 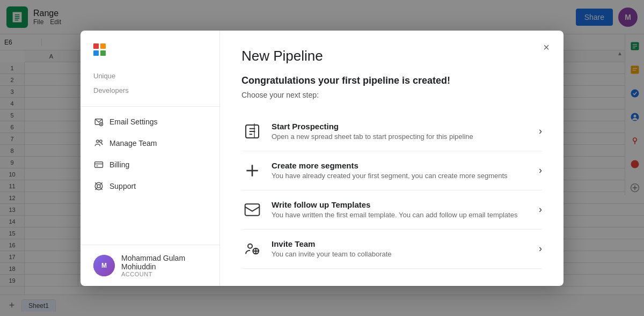 I want to click on modal-title: New Pipeline, so click(x=392, y=56).